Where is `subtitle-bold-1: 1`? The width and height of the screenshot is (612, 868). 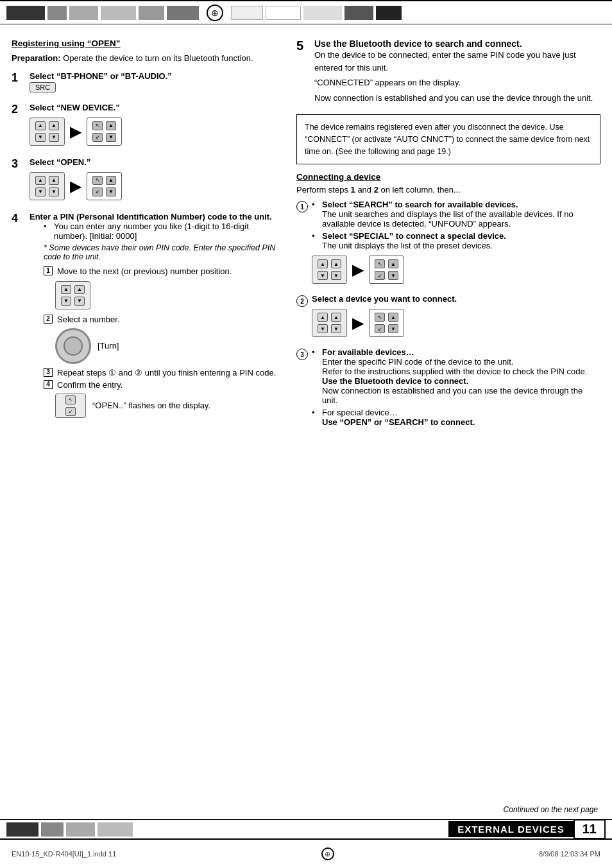
subtitle-bold-1: 1 is located at coordinates (353, 190).